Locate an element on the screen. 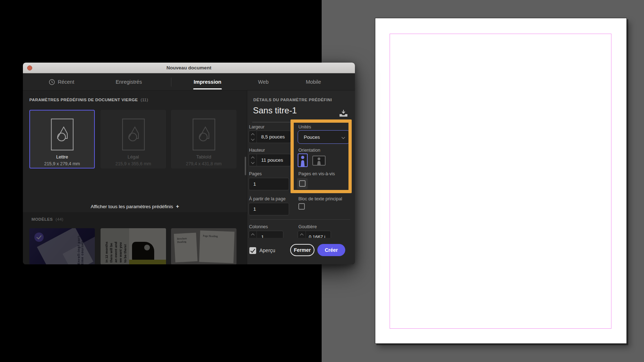 This screenshot has width=644, height=362. show-all-presets-link: Afficher tous les paramètres prédéfinis+ is located at coordinates (135, 207).